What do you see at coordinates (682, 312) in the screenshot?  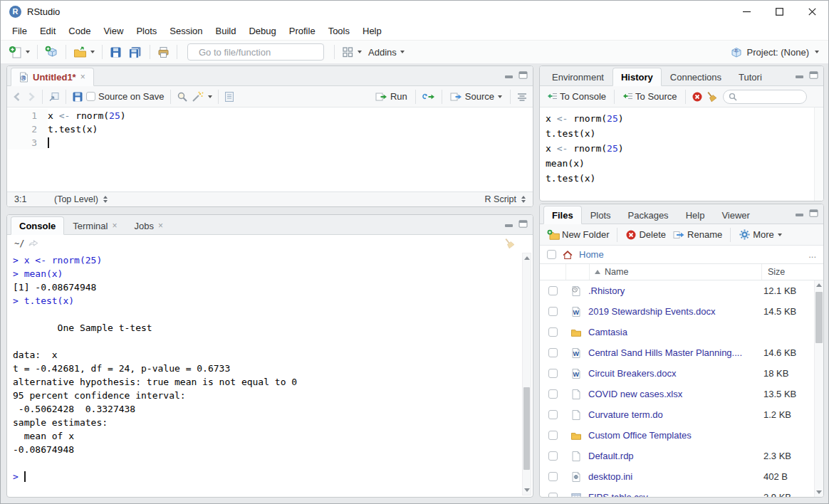 I see `file-row: W2019 Stewardship Events.docx14.5 KB` at bounding box center [682, 312].